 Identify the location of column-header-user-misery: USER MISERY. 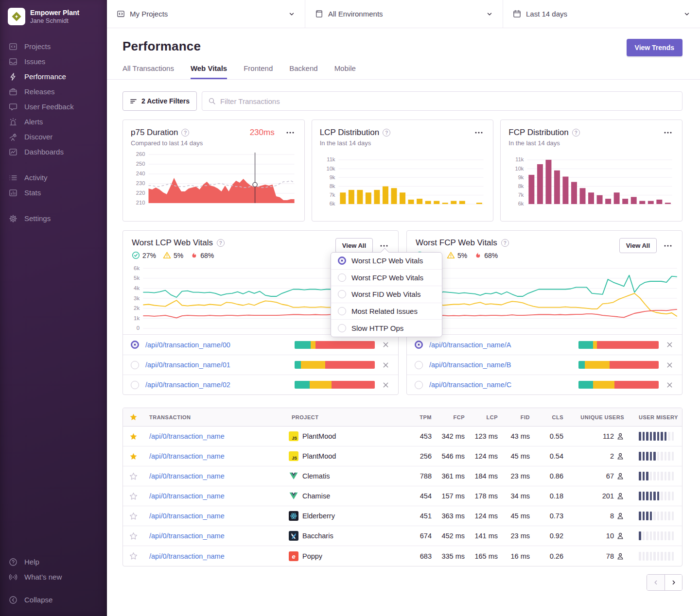
(654, 417).